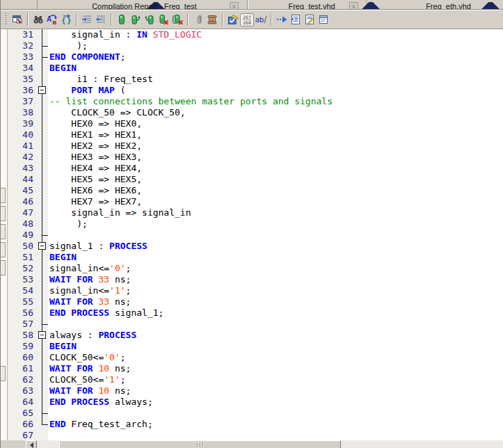 The height and width of the screenshot is (448, 503). Describe the element at coordinates (270, 444) in the screenshot. I see `scrollbar-track` at that location.